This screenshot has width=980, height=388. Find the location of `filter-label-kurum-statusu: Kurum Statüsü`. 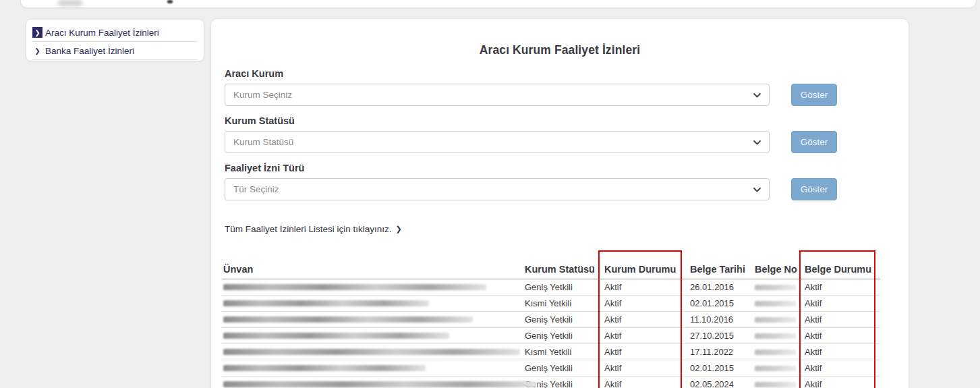

filter-label-kurum-statusu: Kurum Statüsü is located at coordinates (567, 121).